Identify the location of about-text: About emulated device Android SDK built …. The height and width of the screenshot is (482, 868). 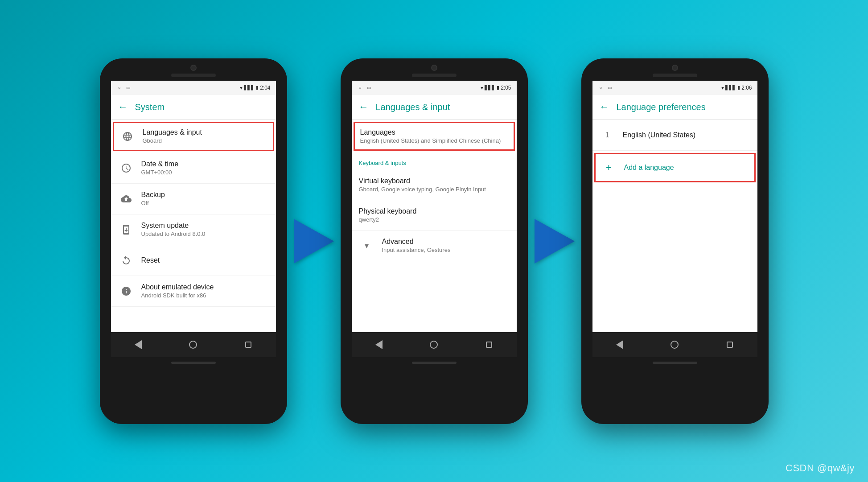
(205, 291).